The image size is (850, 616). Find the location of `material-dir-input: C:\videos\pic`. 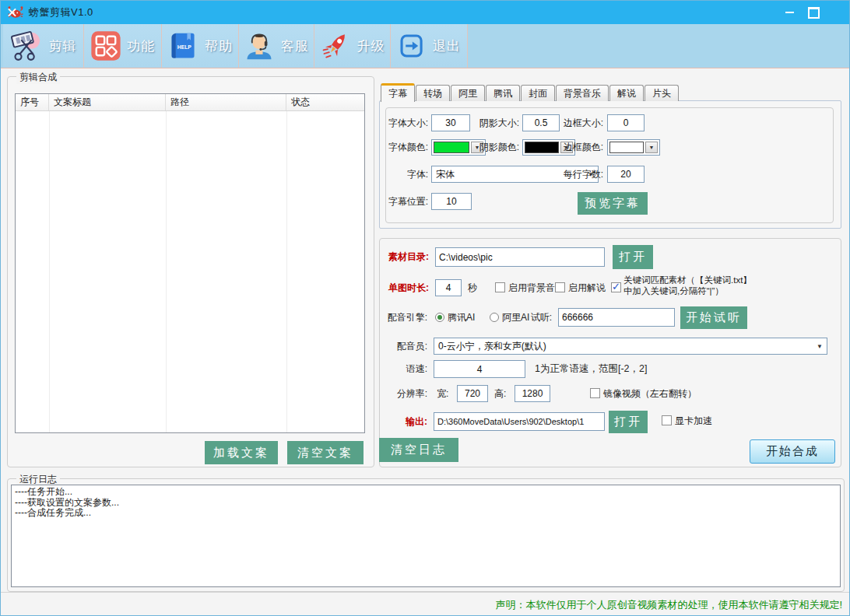

material-dir-input: C:\videos\pic is located at coordinates (520, 257).